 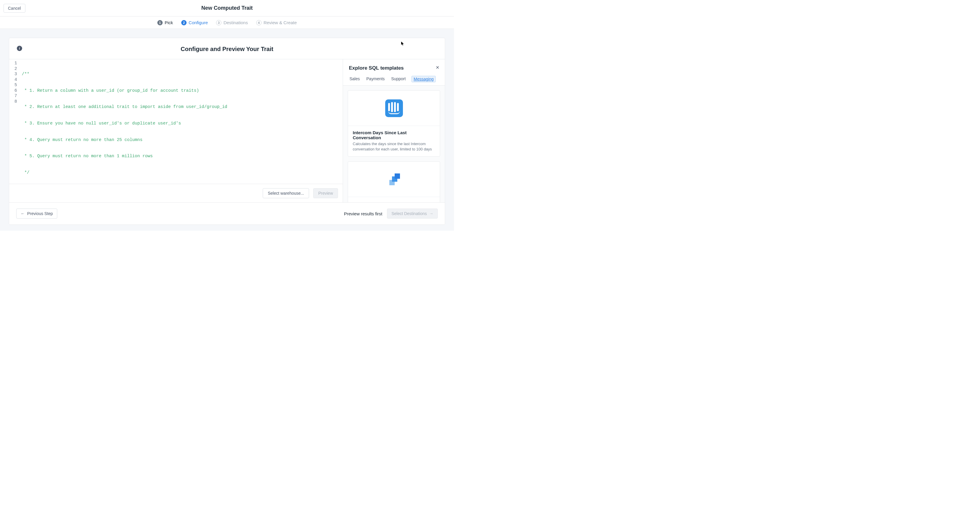 I want to click on step-number: 3, so click(x=219, y=23).